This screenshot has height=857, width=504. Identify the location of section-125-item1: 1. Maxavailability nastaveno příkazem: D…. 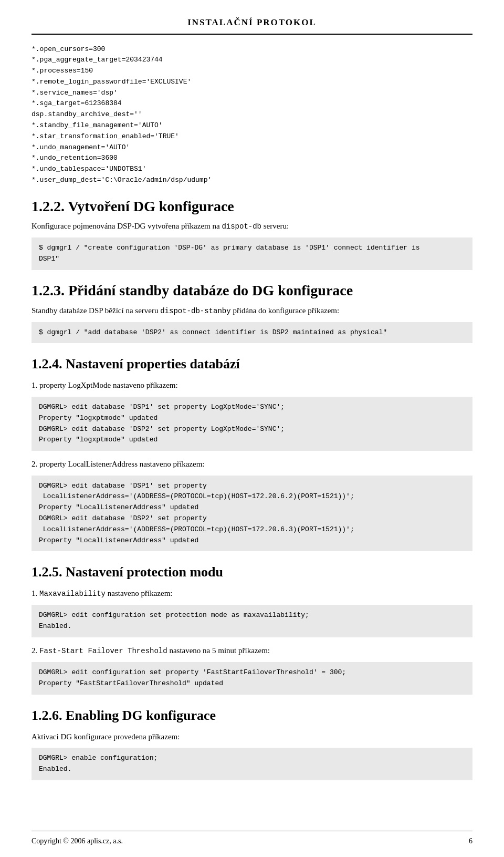
(252, 613).